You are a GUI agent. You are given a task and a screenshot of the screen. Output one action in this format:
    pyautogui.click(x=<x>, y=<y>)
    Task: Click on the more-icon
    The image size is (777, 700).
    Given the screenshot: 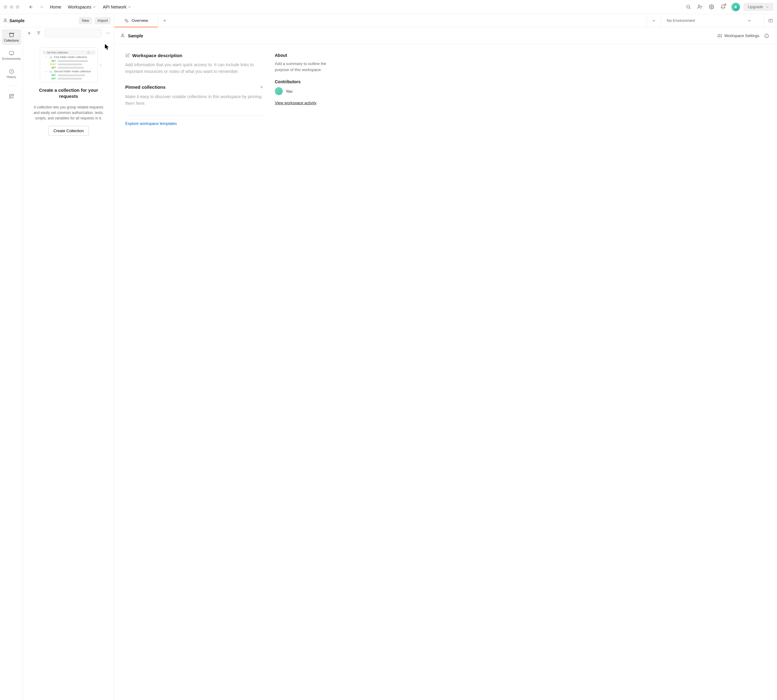 What is the action you would take?
    pyautogui.click(x=93, y=53)
    